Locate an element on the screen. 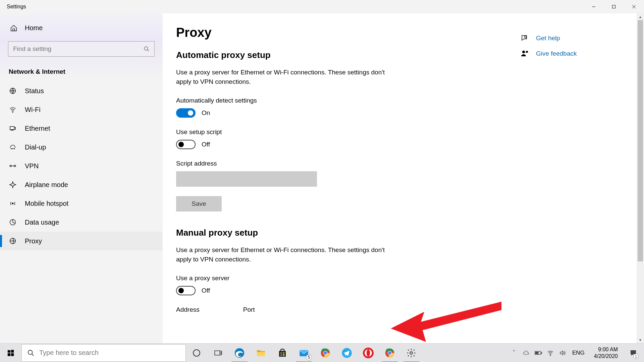 This screenshot has height=362, width=644. maximize-button is located at coordinates (614, 7).